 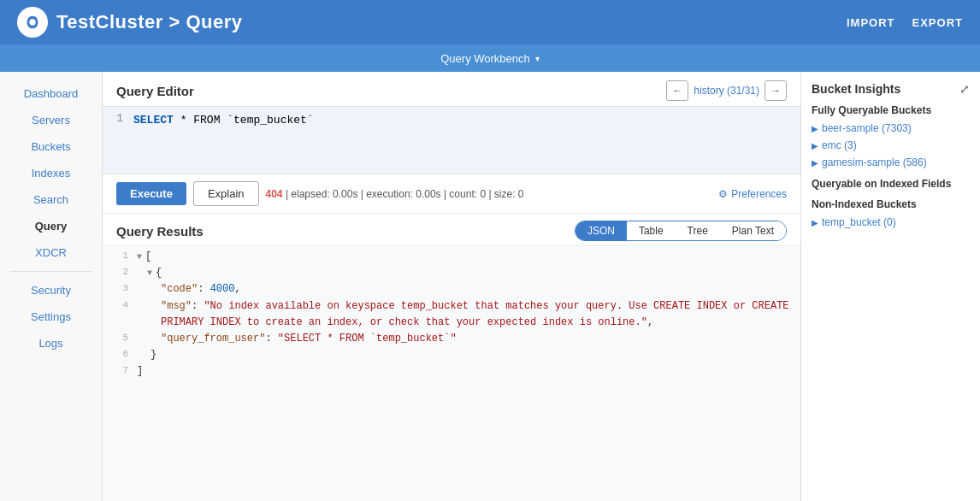 What do you see at coordinates (891, 89) in the screenshot?
I see `insights-header: Bucket Insights ⤢` at bounding box center [891, 89].